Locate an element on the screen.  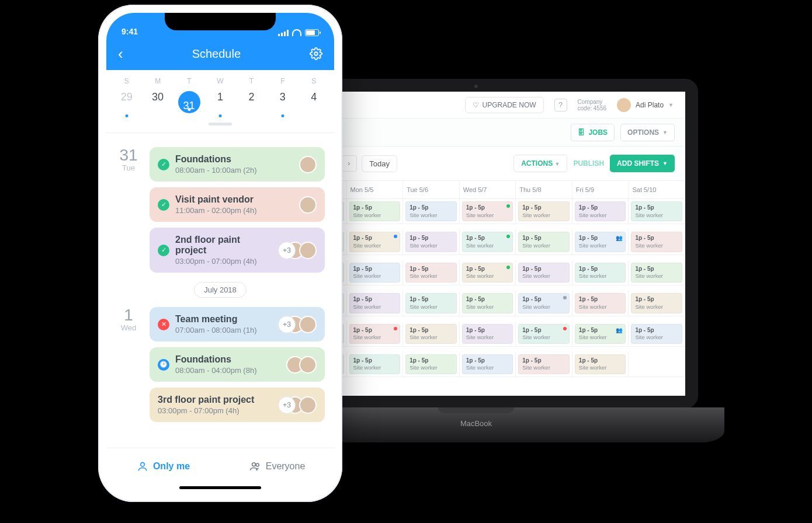
home-indicator is located at coordinates (220, 488).